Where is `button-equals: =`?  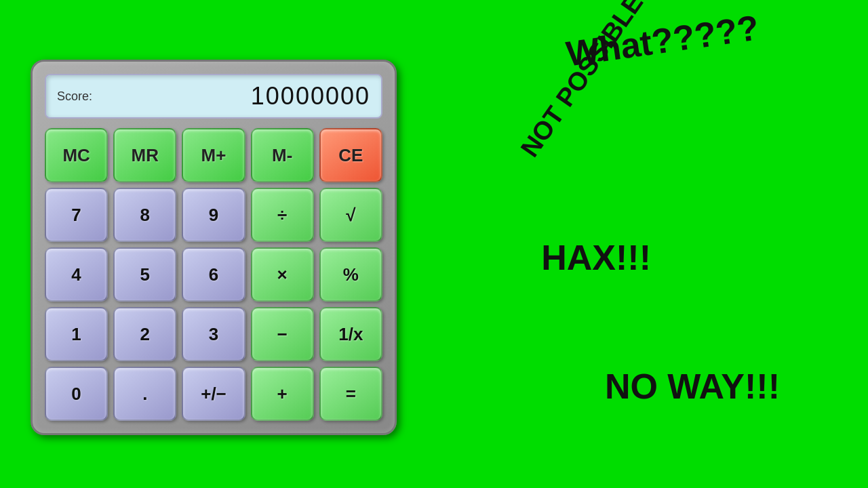
button-equals: = is located at coordinates (351, 394).